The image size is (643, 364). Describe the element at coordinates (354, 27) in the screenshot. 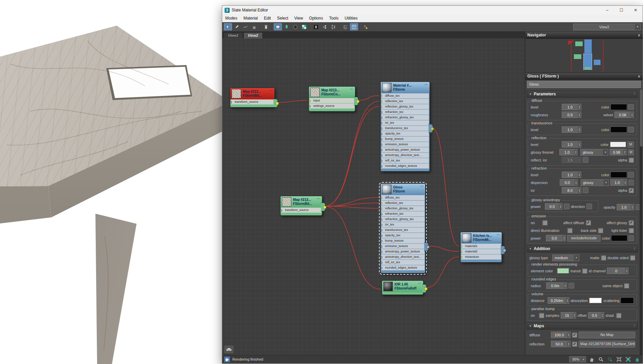

I see `parameter-editor-button` at that location.